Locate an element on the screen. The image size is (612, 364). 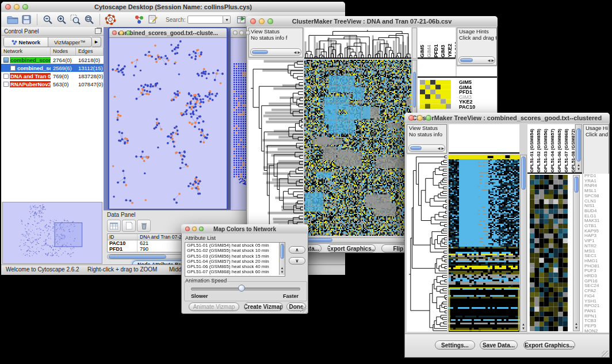
tv1-hints-scrollbar: ◀ ▶ is located at coordinates (477, 60).